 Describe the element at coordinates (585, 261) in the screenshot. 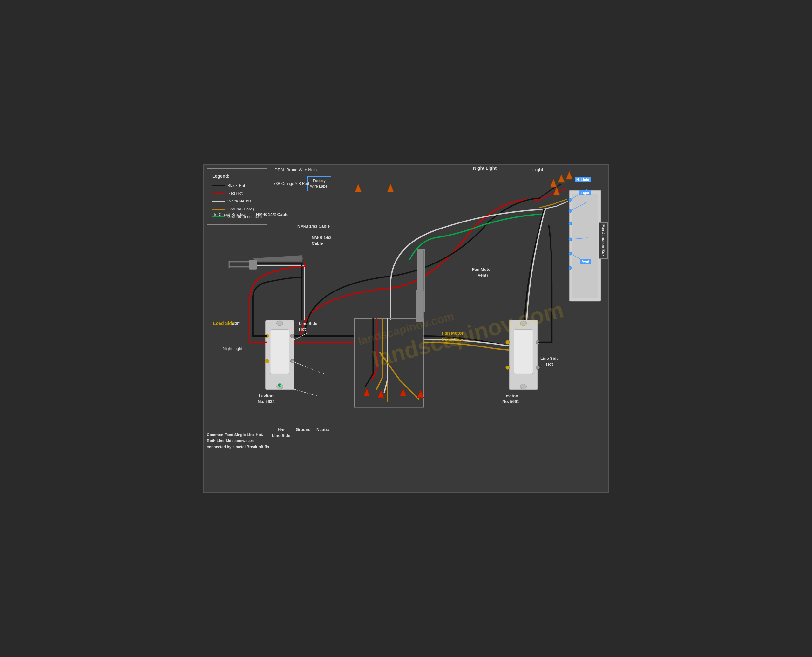

I see `vent-box: Vent` at that location.